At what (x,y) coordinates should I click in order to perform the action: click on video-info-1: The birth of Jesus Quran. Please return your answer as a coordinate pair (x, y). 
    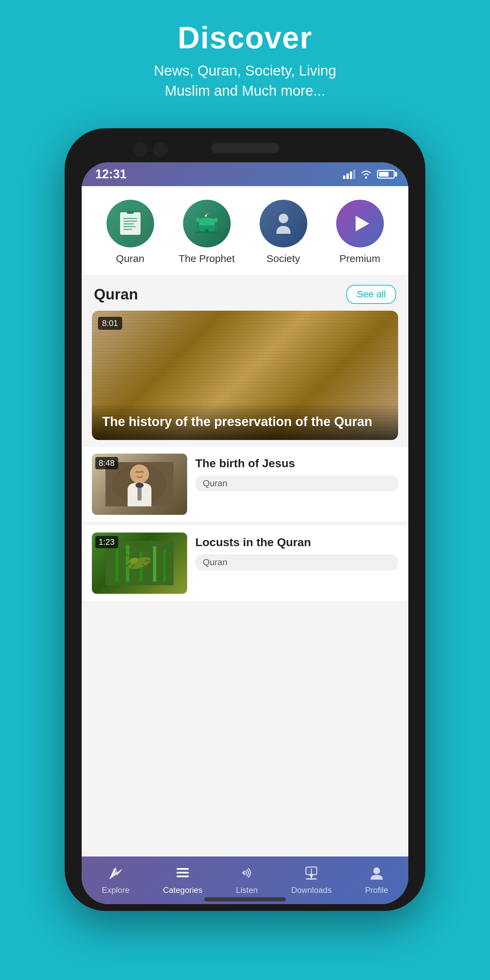
    Looking at the image, I should click on (297, 473).